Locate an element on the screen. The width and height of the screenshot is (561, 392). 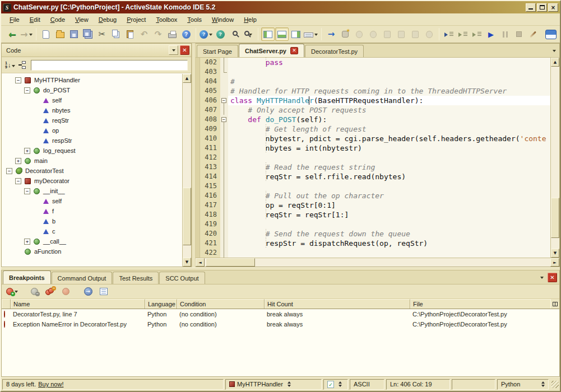
resize-grip is located at coordinates (555, 384).